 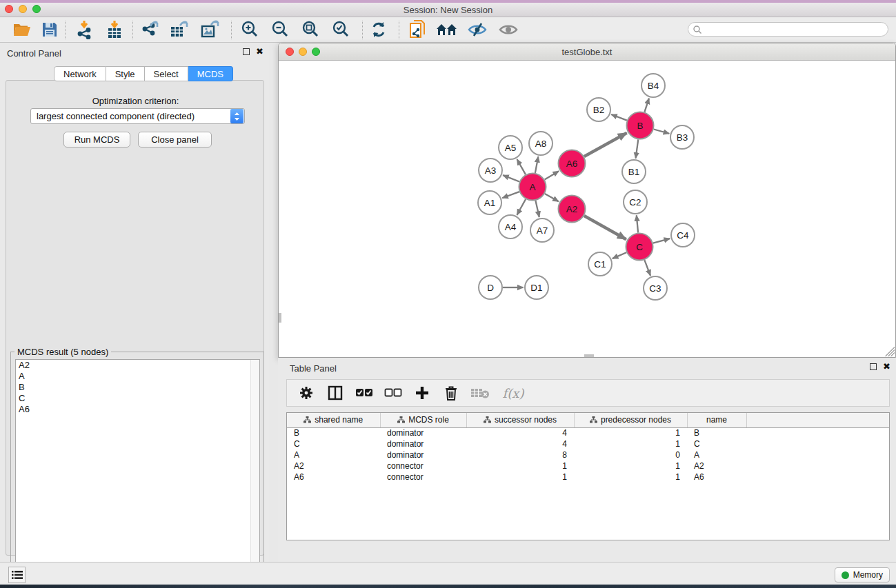 What do you see at coordinates (17, 575) in the screenshot?
I see `task-history-button` at bounding box center [17, 575].